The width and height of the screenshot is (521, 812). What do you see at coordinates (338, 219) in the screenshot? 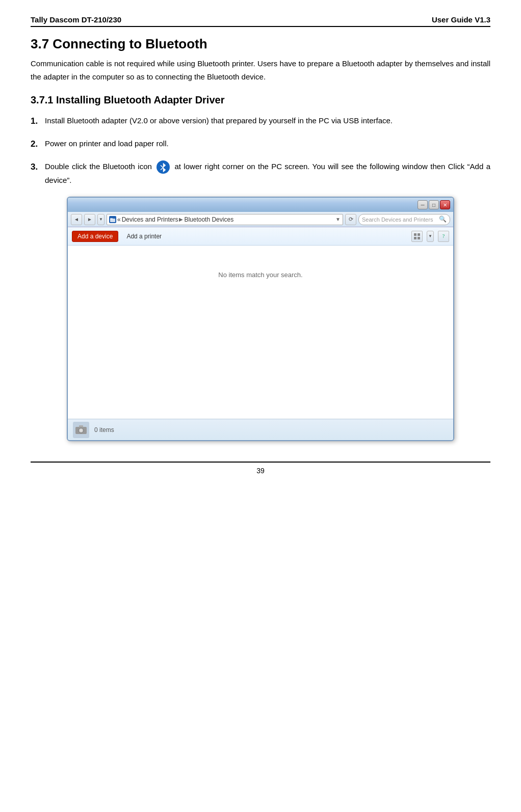
I see `dropdown-arrow: ▼` at bounding box center [338, 219].